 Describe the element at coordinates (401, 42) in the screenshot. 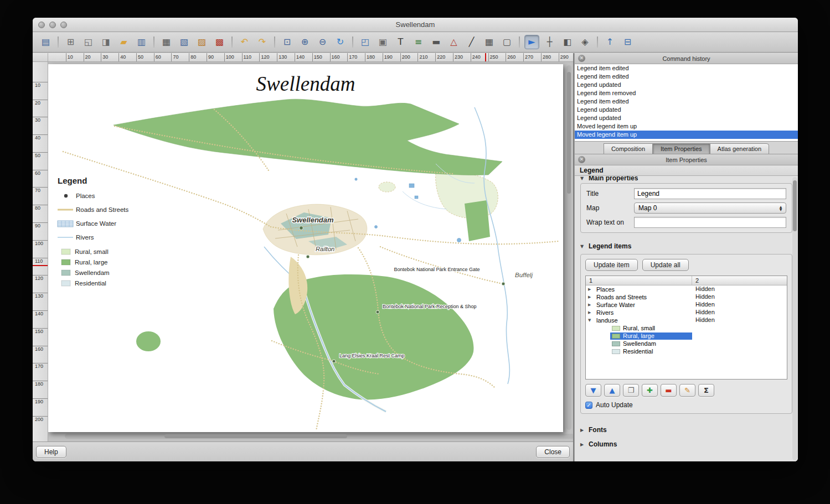

I see `add-label-button: T` at that location.